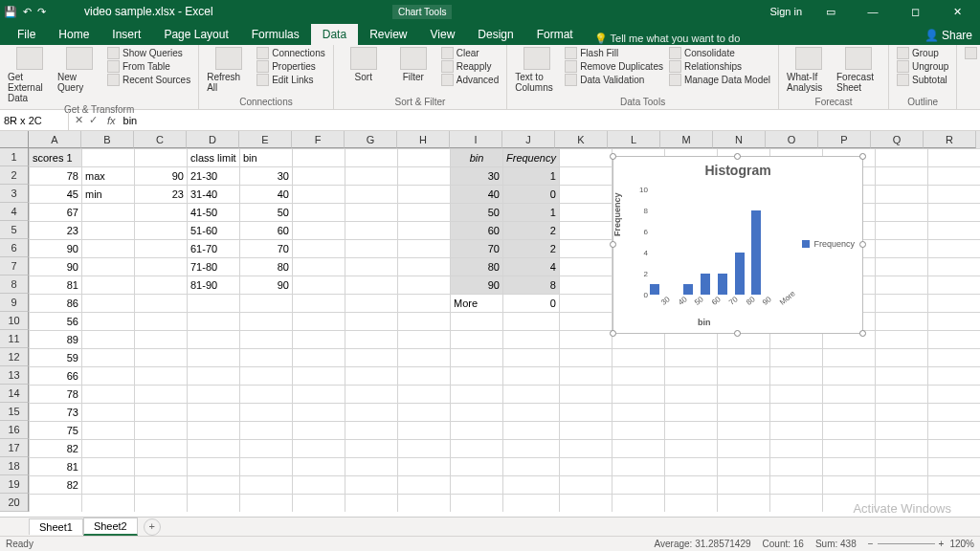 The width and height of the screenshot is (980, 551). I want to click on plot-area, so click(714, 242).